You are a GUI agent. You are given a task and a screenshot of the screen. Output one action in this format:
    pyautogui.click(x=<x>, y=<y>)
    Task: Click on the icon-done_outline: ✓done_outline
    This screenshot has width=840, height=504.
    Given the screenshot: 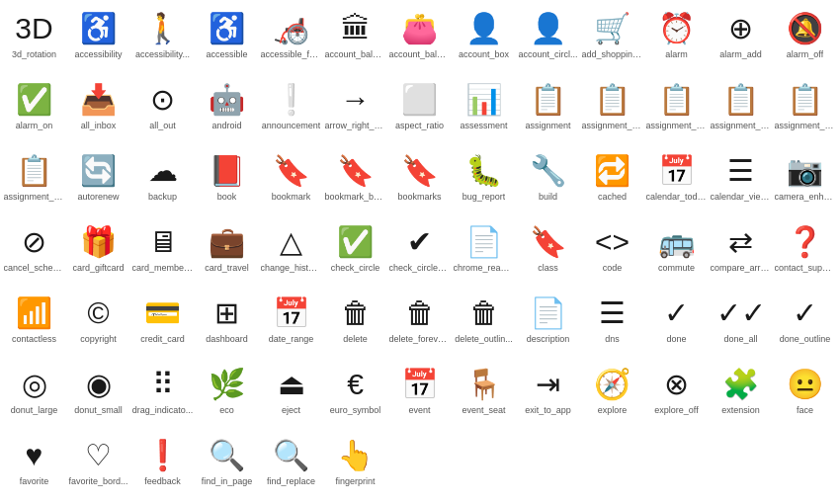 What is the action you would take?
    pyautogui.click(x=804, y=324)
    